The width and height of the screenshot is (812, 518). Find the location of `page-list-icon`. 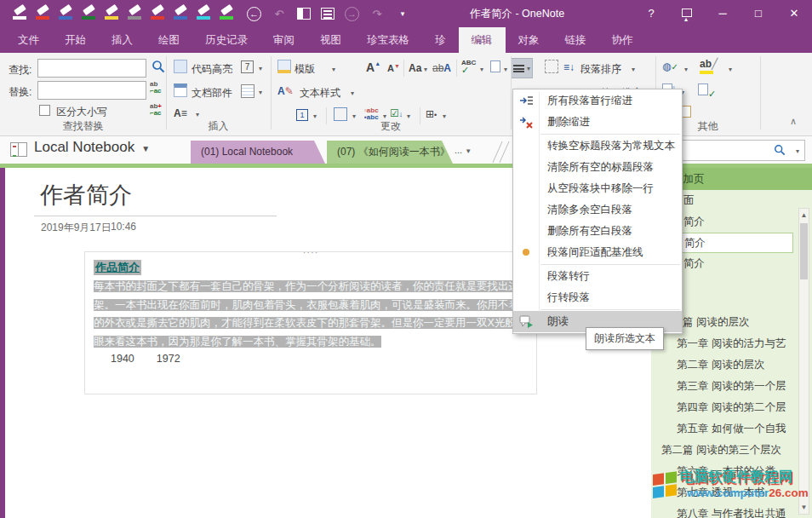

page-list-icon is located at coordinates (328, 14).